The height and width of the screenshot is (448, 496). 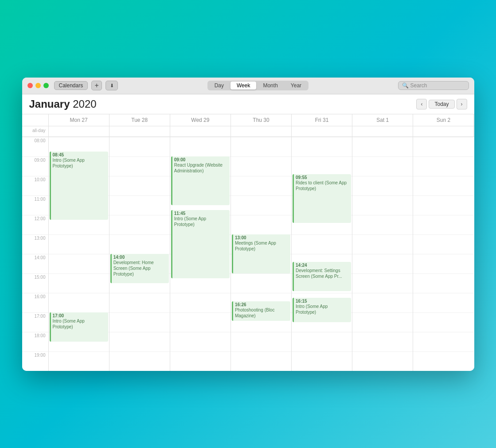 What do you see at coordinates (262, 120) in the screenshot?
I see `day-header-thu: Thu 30` at bounding box center [262, 120].